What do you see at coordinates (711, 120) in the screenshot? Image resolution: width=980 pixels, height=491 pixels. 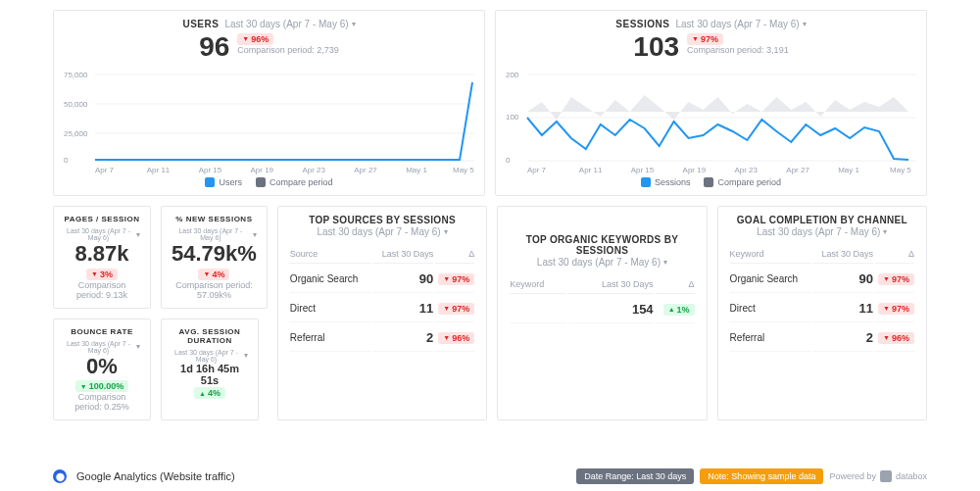 I see `sessions-chart: 2001000 Apr 7Apr 11Apr 15Apr 19Apr 23Apr…` at bounding box center [711, 120].